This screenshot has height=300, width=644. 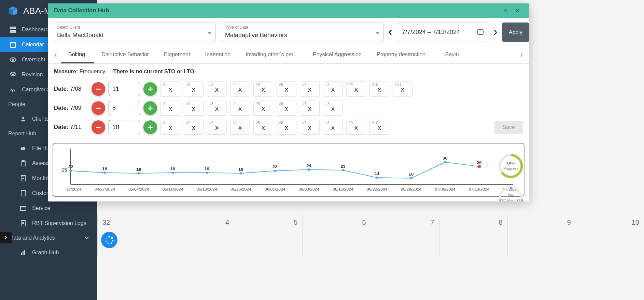 I want to click on tab-elopement: Elopement, so click(x=177, y=55).